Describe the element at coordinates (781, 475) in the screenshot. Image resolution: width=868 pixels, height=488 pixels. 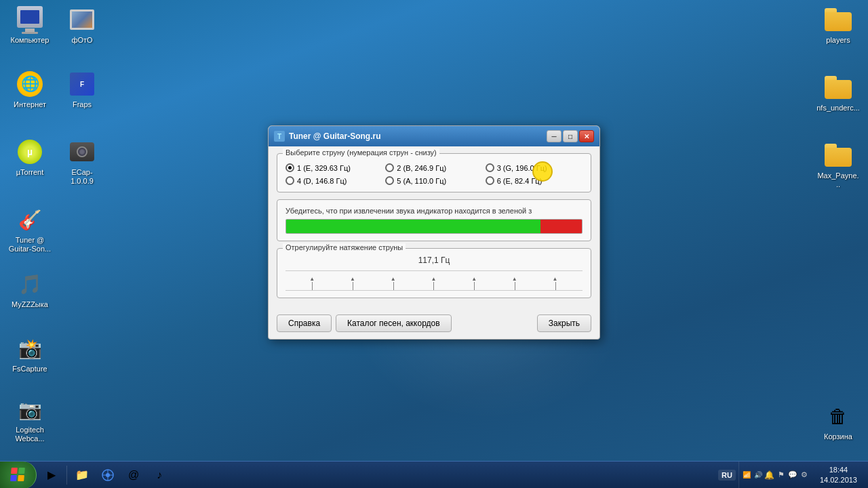
I see `tray-icon-uac: ⚑` at that location.